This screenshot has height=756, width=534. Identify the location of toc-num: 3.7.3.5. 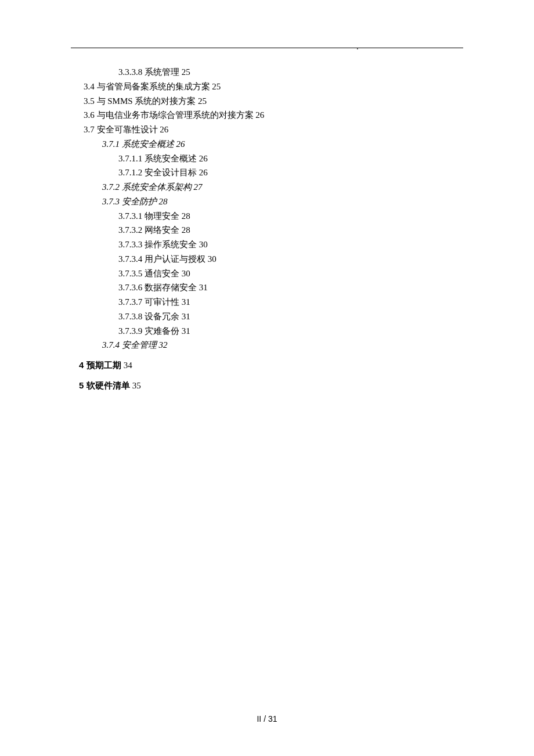
(130, 273).